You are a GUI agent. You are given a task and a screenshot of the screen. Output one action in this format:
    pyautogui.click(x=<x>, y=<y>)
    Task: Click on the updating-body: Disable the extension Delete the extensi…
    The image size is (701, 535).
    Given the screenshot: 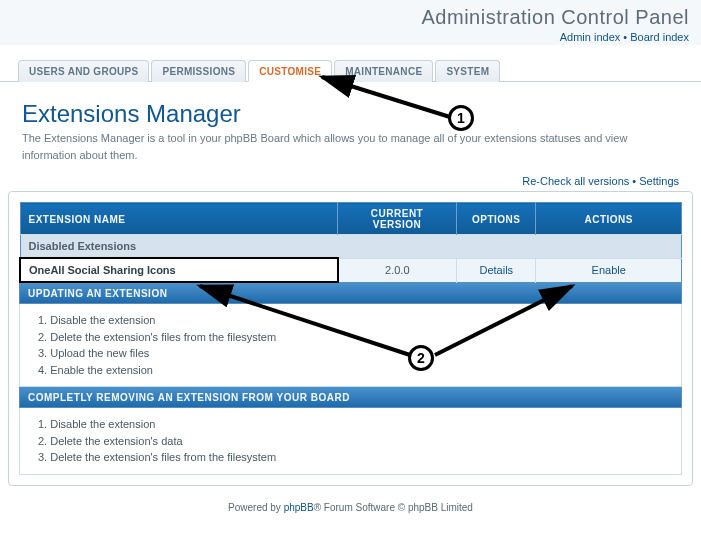 What is the action you would take?
    pyautogui.click(x=350, y=346)
    